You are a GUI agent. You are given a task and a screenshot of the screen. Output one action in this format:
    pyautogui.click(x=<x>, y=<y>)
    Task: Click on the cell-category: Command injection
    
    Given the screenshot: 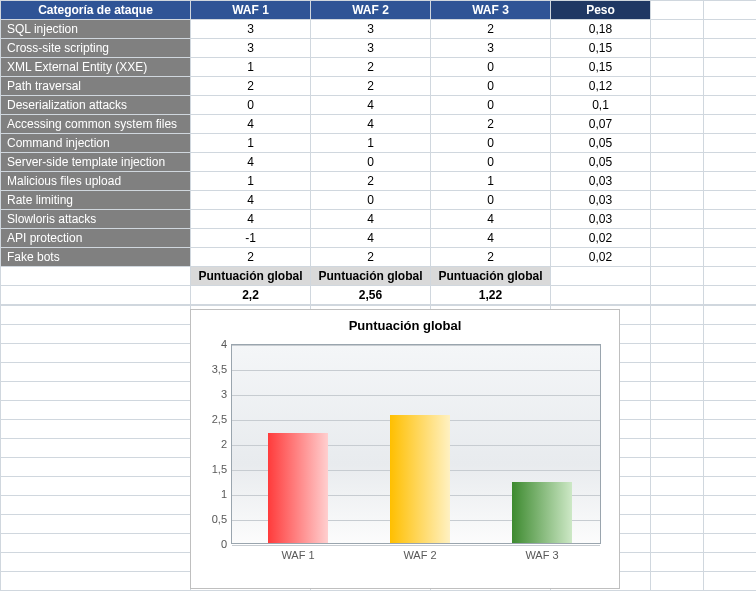 What is the action you would take?
    pyautogui.click(x=96, y=144)
    